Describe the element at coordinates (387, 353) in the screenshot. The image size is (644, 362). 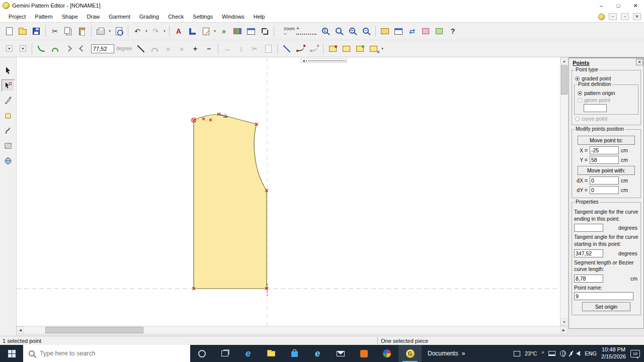
I see `pinwheel-app-button` at that location.